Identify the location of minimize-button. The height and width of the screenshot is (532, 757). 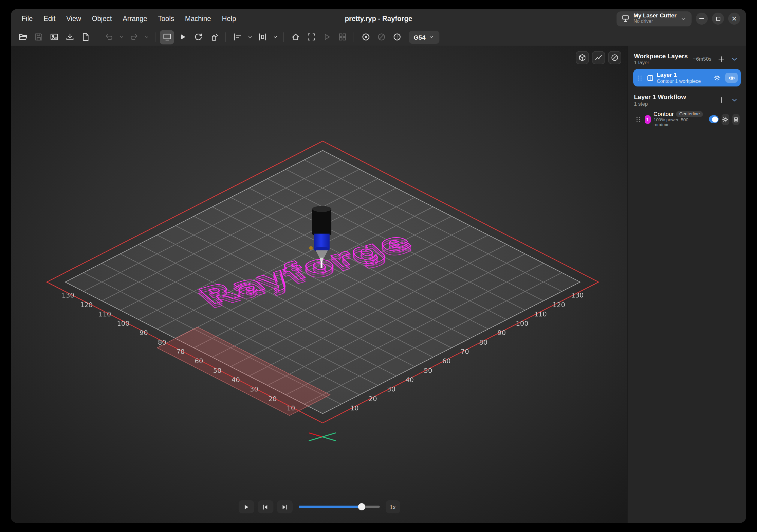
(702, 18).